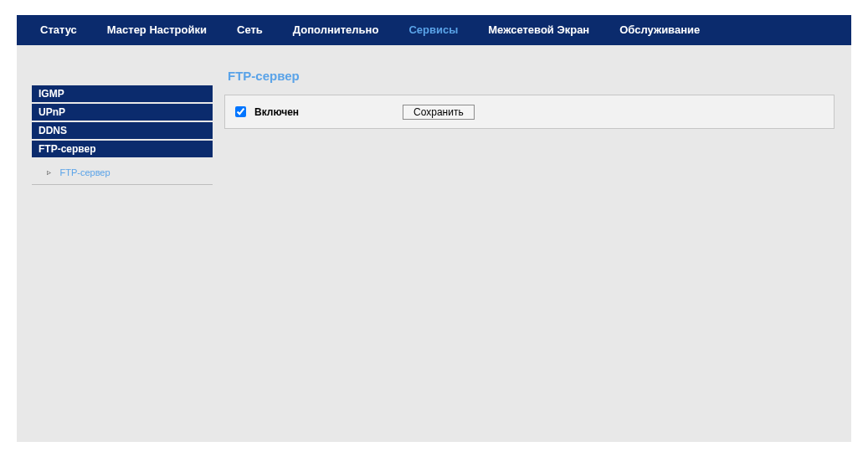 The height and width of the screenshot is (457, 868). Describe the element at coordinates (157, 30) in the screenshot. I see `nav-setup-wizard: Мастер Настройки` at that location.